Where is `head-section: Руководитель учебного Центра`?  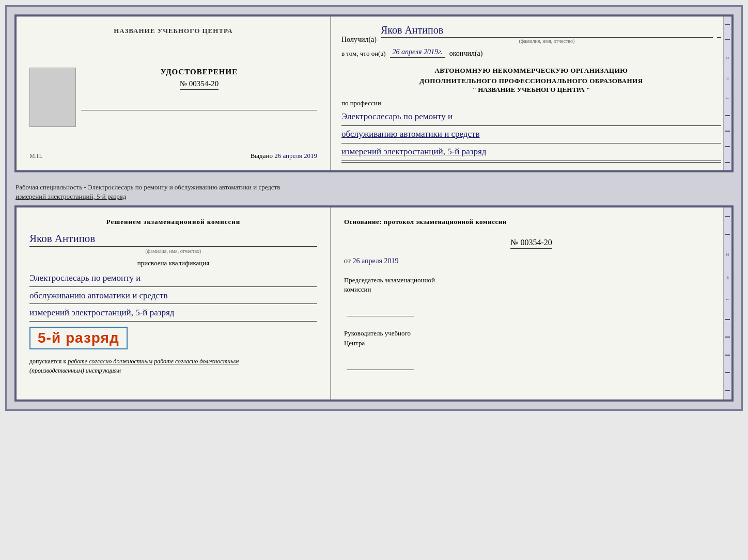 head-section: Руководитель учебного Центра is located at coordinates (531, 350).